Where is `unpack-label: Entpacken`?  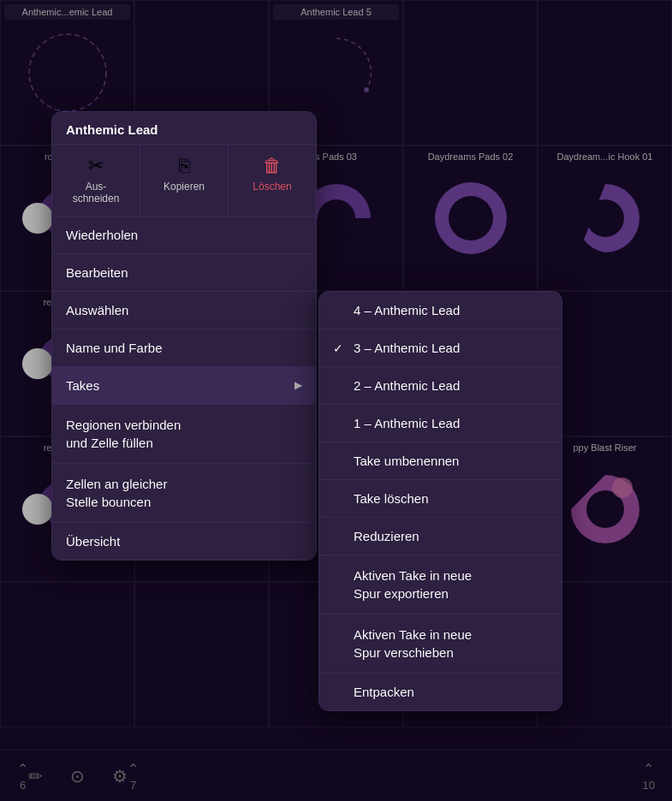 unpack-label: Entpacken is located at coordinates (450, 691).